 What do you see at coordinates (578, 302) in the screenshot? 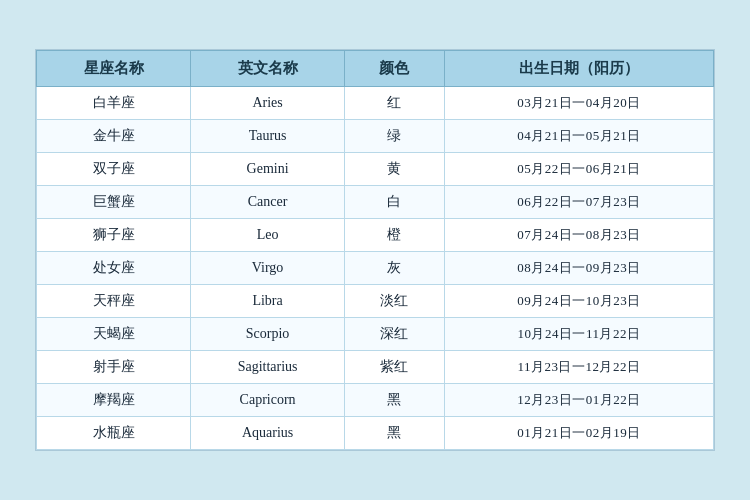
I see `cell-dates: 09月24日一10月23日` at bounding box center [578, 302].